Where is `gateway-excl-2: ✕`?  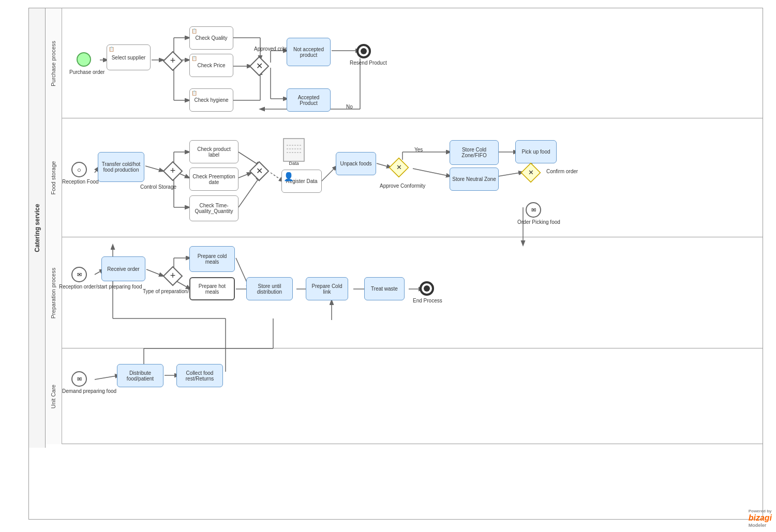
gateway-excl-2: ✕ is located at coordinates (259, 171).